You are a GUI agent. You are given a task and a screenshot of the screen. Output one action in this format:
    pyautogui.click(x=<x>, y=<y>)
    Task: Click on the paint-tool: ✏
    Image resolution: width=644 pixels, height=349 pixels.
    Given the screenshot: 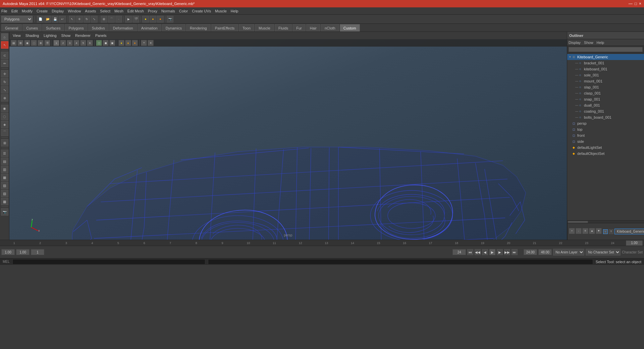 What is the action you would take?
    pyautogui.click(x=5, y=63)
    